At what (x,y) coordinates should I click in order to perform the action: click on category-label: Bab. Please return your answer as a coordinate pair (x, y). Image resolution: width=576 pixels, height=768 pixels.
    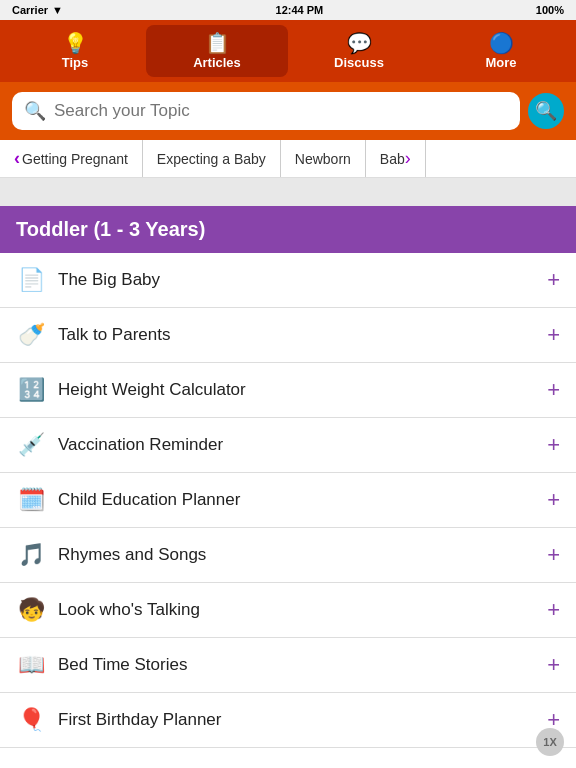
    Looking at the image, I should click on (392, 159).